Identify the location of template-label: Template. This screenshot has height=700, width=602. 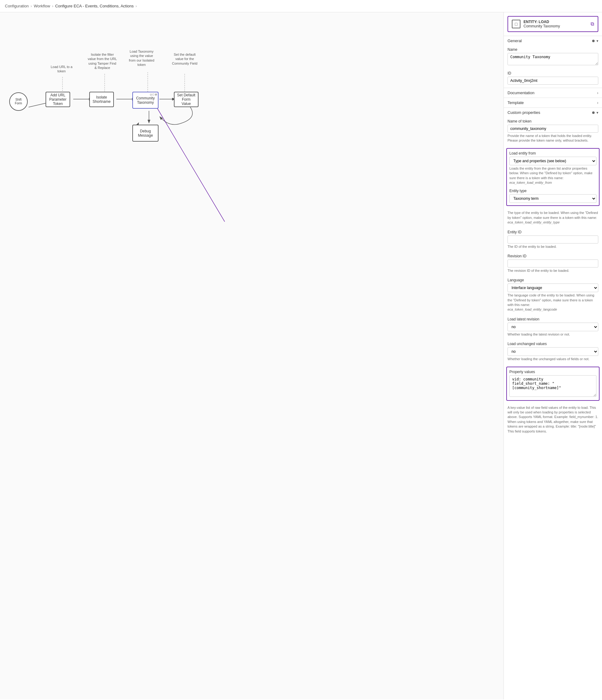
(516, 103).